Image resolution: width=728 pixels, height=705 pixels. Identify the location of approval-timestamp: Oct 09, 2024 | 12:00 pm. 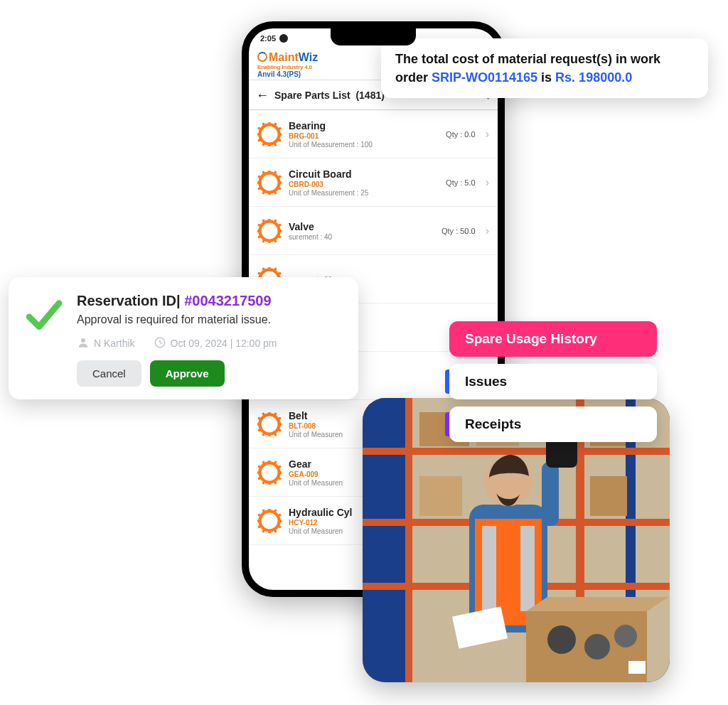
(215, 343).